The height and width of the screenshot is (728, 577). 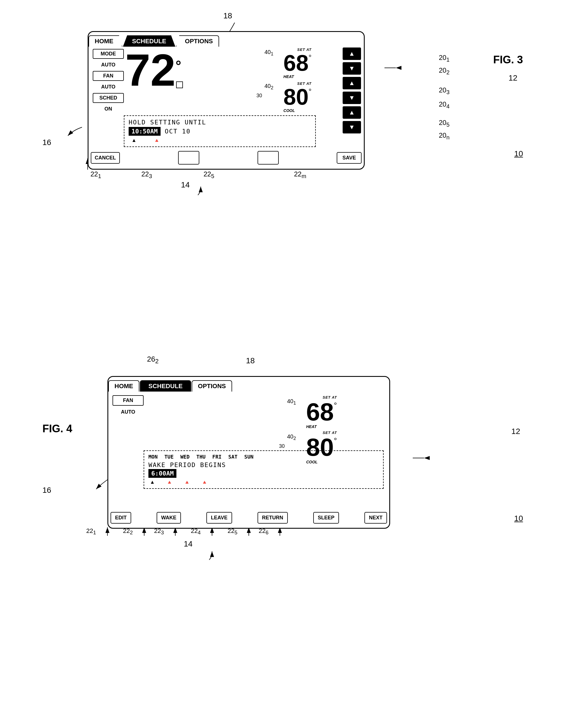 What do you see at coordinates (250, 361) in the screenshot?
I see `ref-18-fig4: 18` at bounding box center [250, 361].